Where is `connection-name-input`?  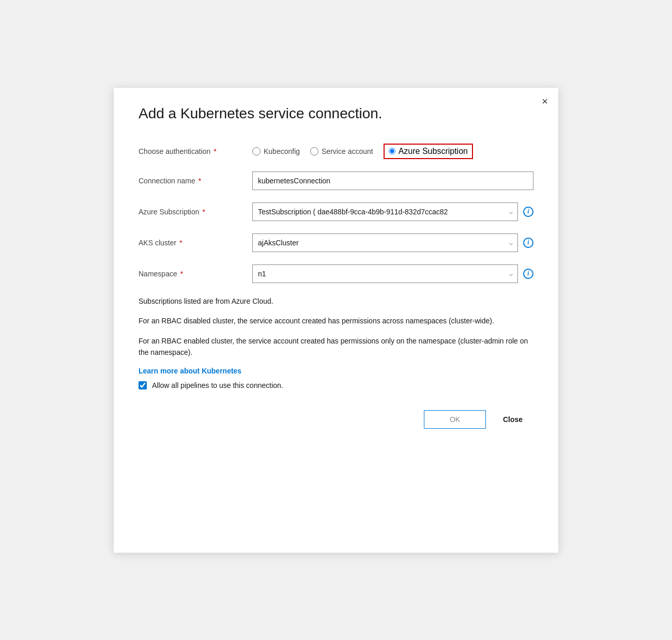
connection-name-input is located at coordinates (393, 181).